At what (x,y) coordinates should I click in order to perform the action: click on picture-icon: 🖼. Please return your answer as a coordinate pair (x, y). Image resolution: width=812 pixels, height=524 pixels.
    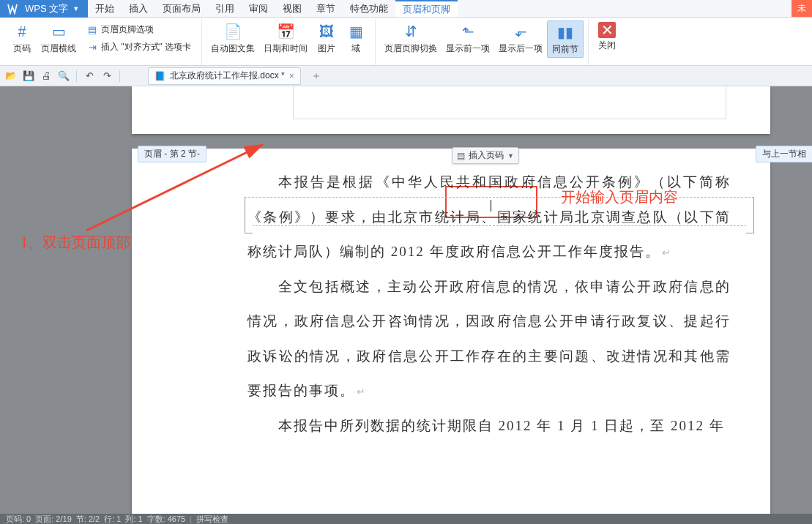
    Looking at the image, I should click on (327, 31).